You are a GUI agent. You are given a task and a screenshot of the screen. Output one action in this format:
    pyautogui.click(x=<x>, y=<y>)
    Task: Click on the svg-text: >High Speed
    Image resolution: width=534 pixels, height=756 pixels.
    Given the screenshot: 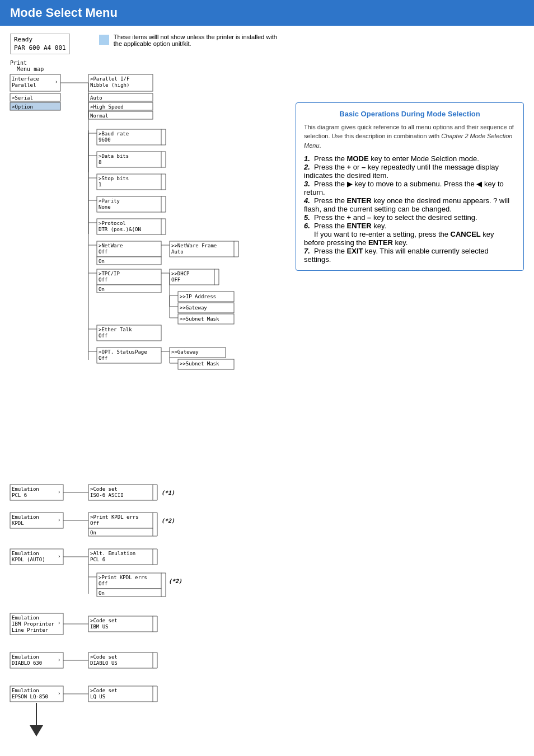 What is the action you would take?
    pyautogui.click(x=107, y=107)
    